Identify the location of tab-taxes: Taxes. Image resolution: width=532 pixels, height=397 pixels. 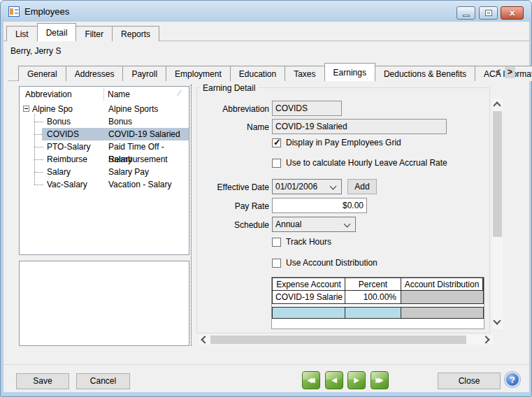
(305, 73).